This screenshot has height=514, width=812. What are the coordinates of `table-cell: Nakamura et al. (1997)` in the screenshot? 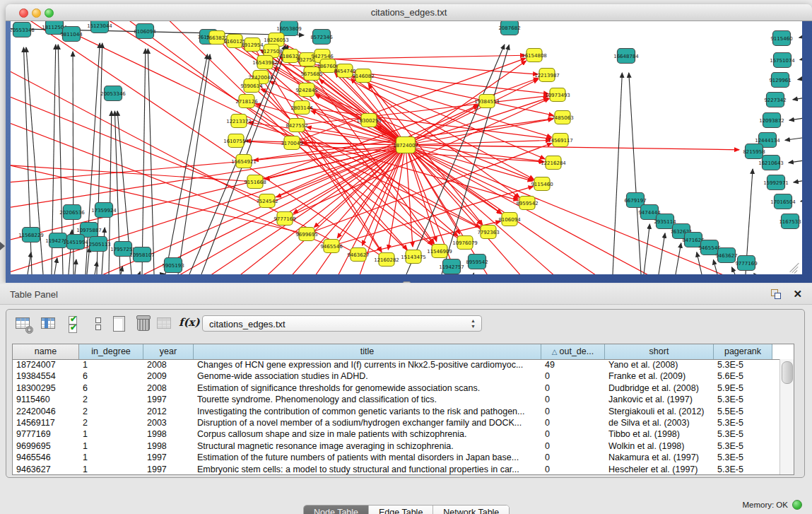 It's located at (659, 457).